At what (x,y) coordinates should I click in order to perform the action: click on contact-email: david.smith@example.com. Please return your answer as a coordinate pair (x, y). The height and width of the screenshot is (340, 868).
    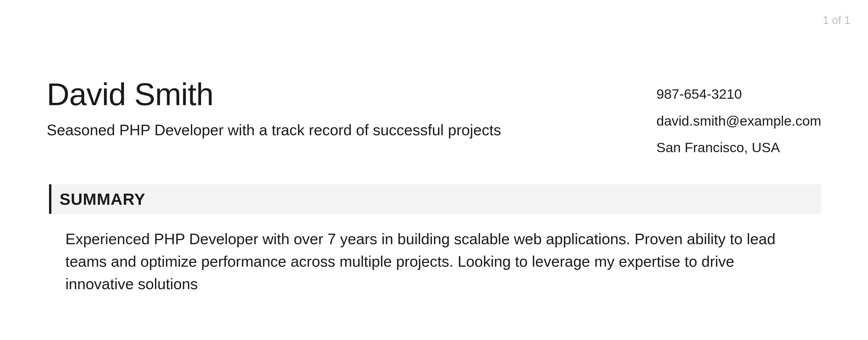
    Looking at the image, I should click on (739, 121).